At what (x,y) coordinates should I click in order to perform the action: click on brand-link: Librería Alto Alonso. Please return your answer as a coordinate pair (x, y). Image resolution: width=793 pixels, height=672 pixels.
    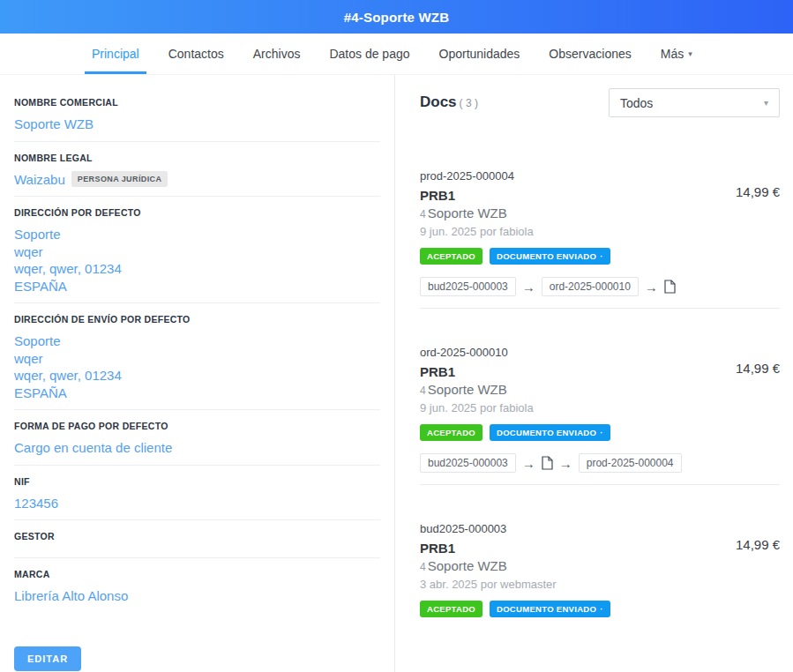
    Looking at the image, I should click on (198, 596).